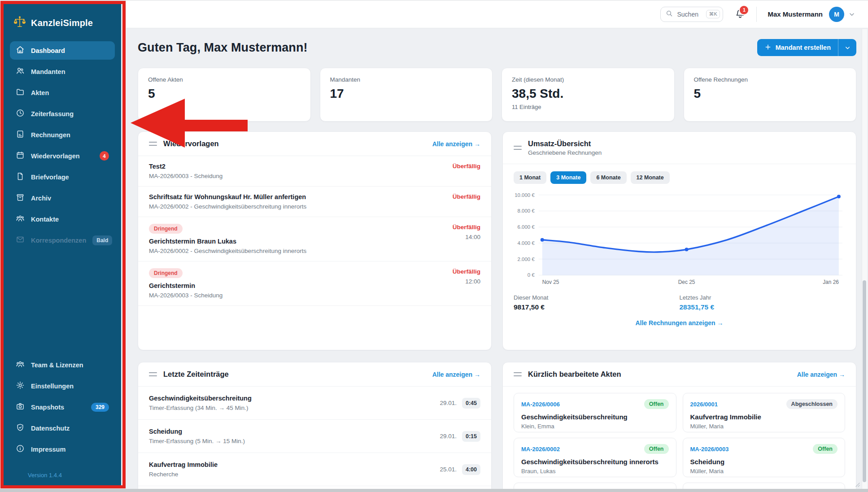  Describe the element at coordinates (740, 14) in the screenshot. I see `notifications-button: 1` at that location.